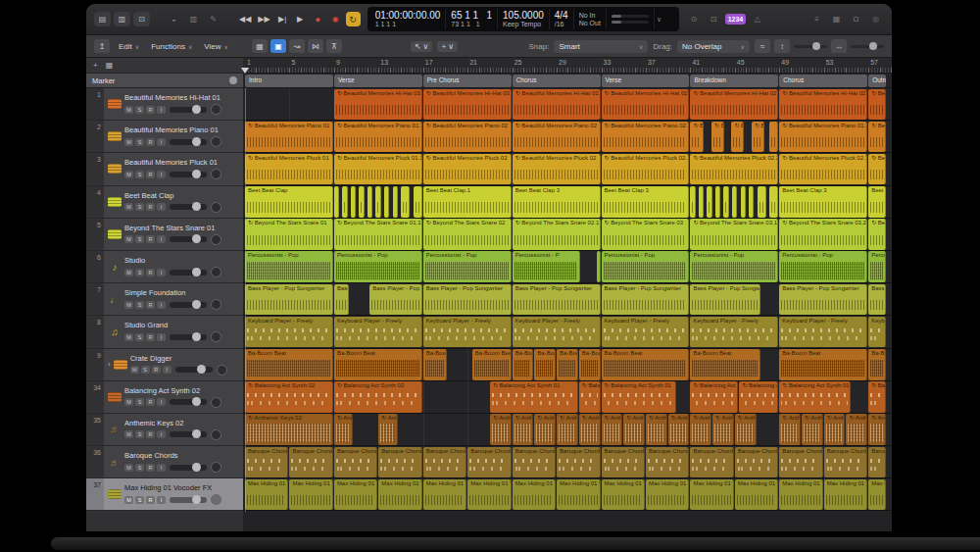 The height and width of the screenshot is (552, 980). What do you see at coordinates (567, 66) in the screenshot?
I see `bar-ruler: 159131721252933374145495357` at bounding box center [567, 66].